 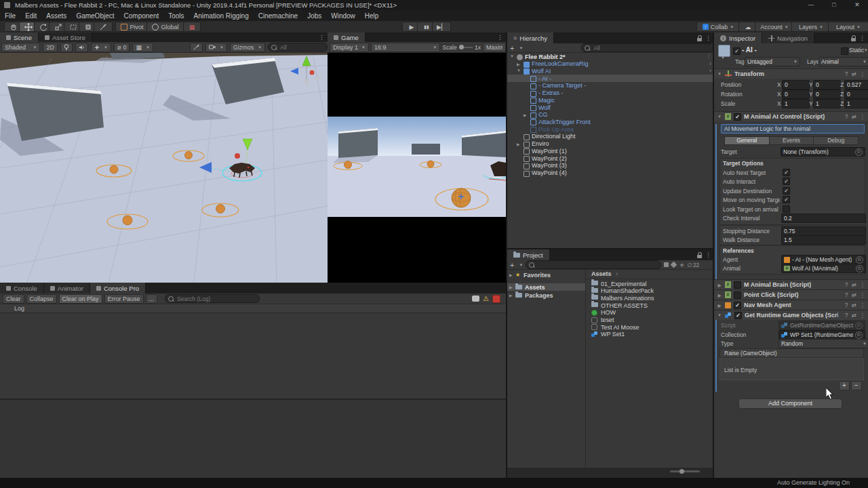 I want to click on hierarchy-item-freelookcamerarig: ▶FreeLookCameraRig›, so click(x=610, y=64).